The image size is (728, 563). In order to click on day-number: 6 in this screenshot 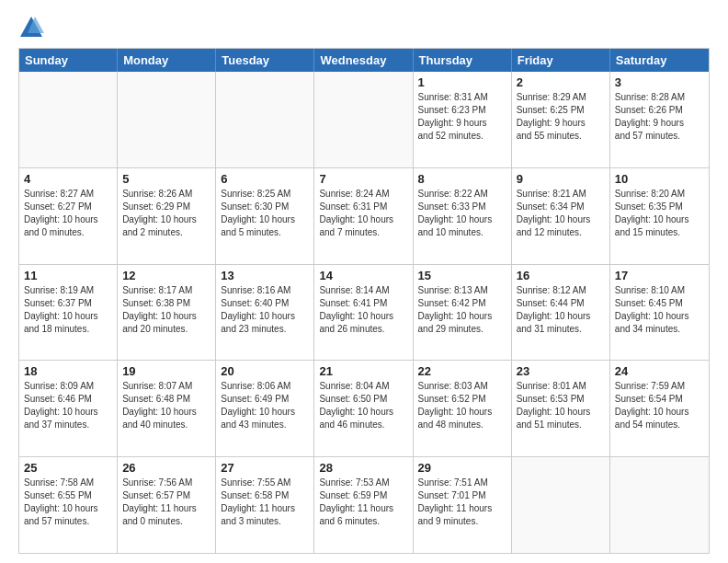, I will do `click(265, 178)`.